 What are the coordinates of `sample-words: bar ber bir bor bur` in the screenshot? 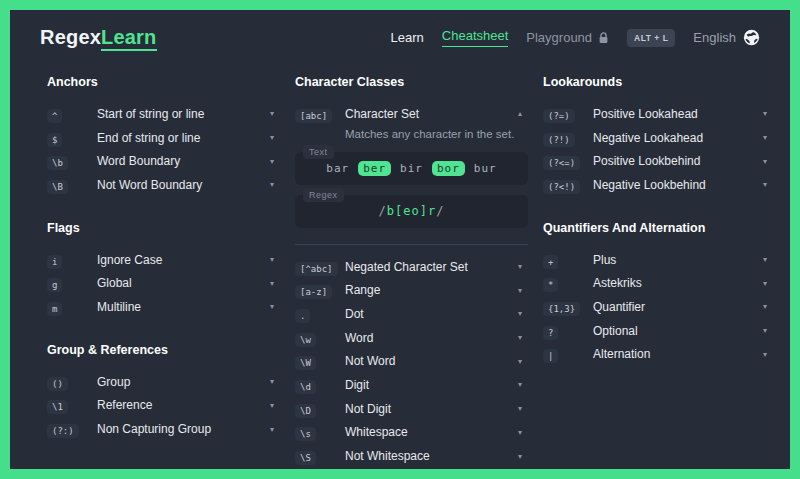 It's located at (411, 168).